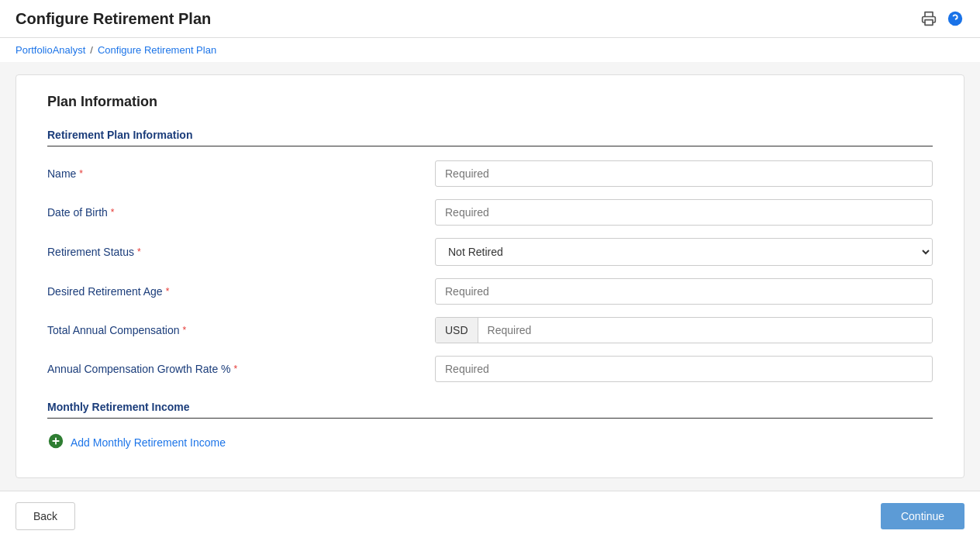 Image resolution: width=980 pixels, height=541 pixels. What do you see at coordinates (241, 174) in the screenshot?
I see `label-name: Name *` at bounding box center [241, 174].